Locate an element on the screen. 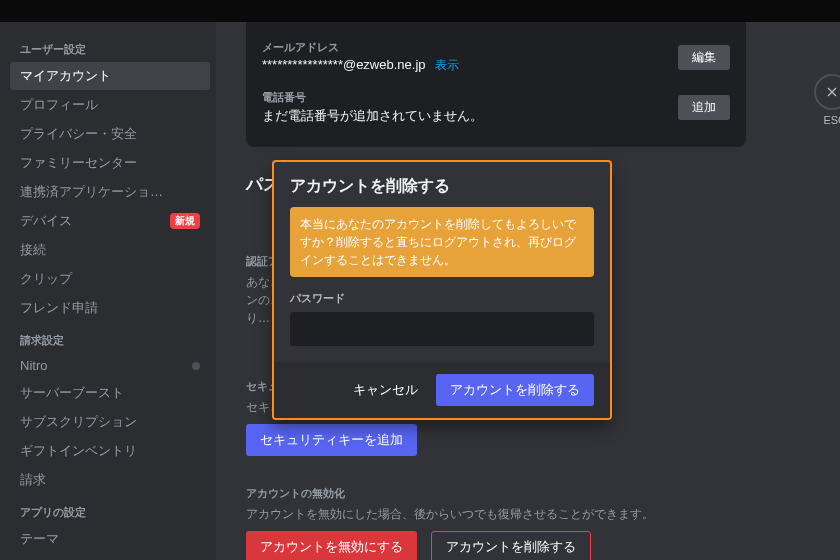 The height and width of the screenshot is (560, 840). sidebar-item-connections: 接続 is located at coordinates (110, 250).